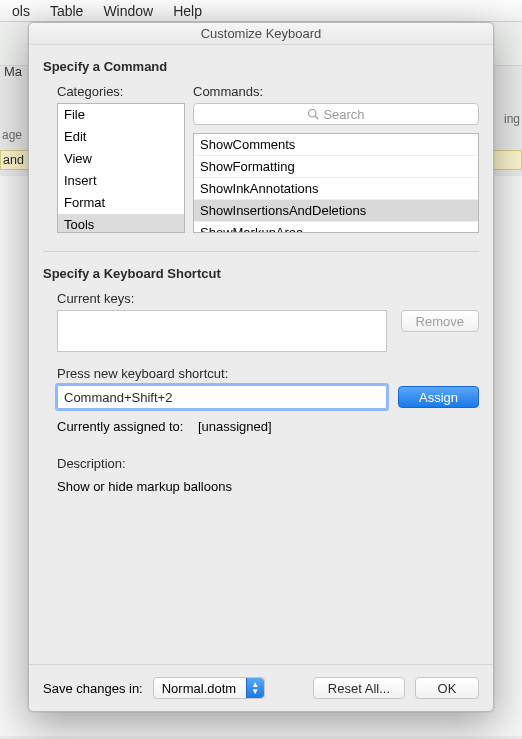 The image size is (522, 739). What do you see at coordinates (121, 224) in the screenshot?
I see `category-item: Tools` at bounding box center [121, 224].